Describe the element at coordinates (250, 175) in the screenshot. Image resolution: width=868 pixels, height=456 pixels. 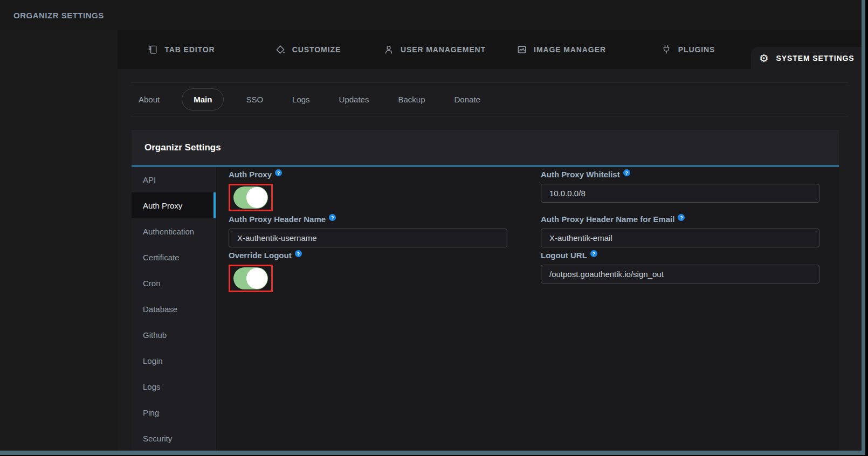
I see `field-label: Auth Proxy` at that location.